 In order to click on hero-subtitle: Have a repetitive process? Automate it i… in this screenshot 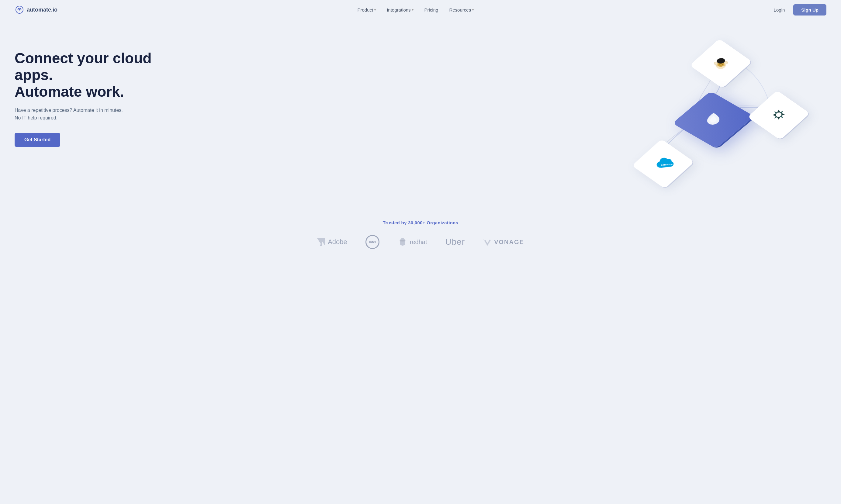, I will do `click(88, 114)`.